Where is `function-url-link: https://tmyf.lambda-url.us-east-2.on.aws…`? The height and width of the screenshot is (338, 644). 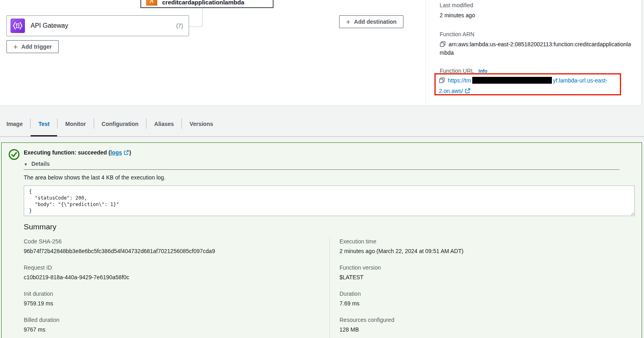
function-url-link: https://tmyf.lambda-url.us-east-2.on.aws… is located at coordinates (523, 86).